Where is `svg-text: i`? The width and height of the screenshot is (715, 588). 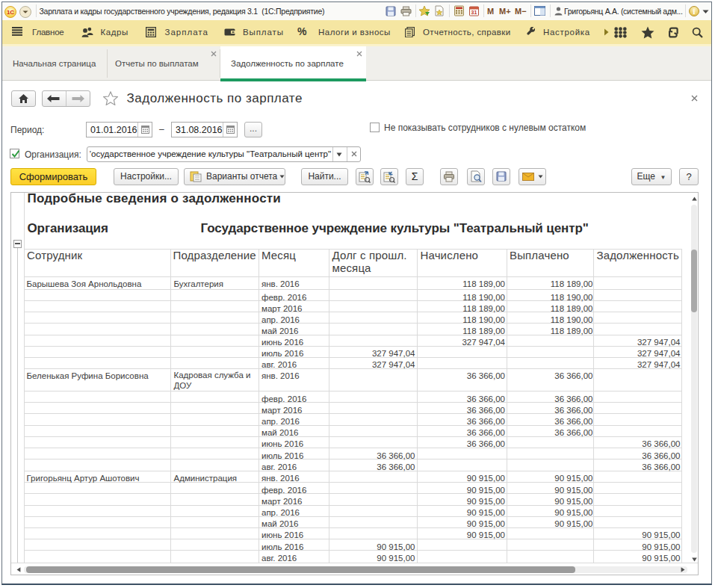 svg-text: i is located at coordinates (695, 12).